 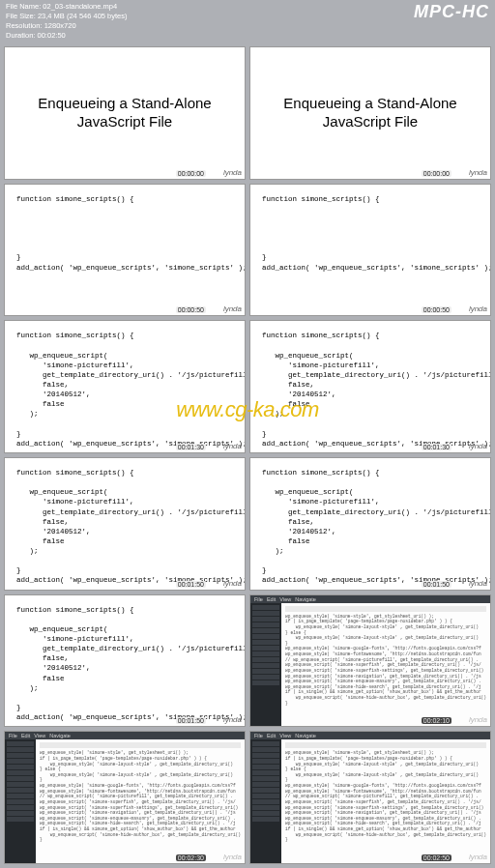 I want to click on file-size: 23,4 MB (24 546 405 bytes), so click(x=83, y=15).